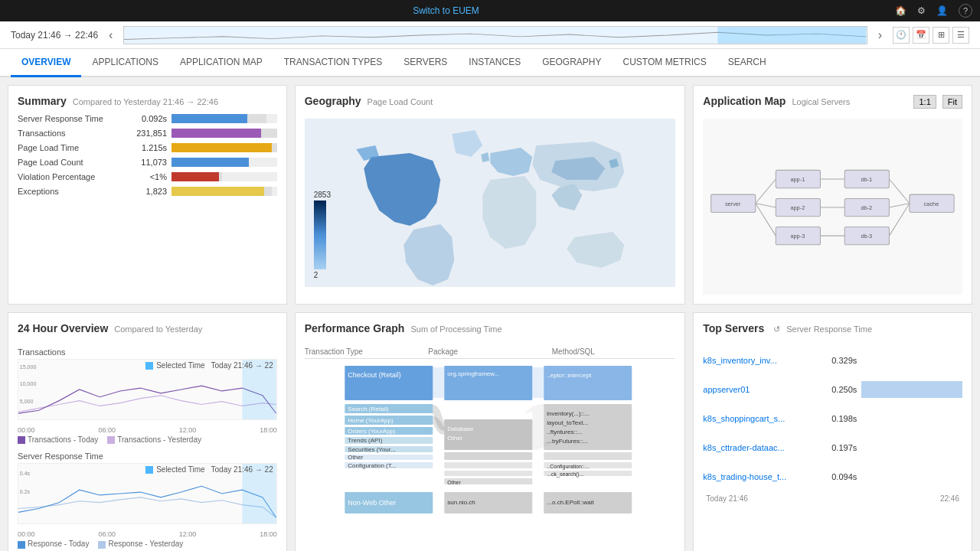 Image resolution: width=980 pixels, height=551 pixels. What do you see at coordinates (242, 366) in the screenshot?
I see `today-range-txn: Today 21:46 → 22` at bounding box center [242, 366].